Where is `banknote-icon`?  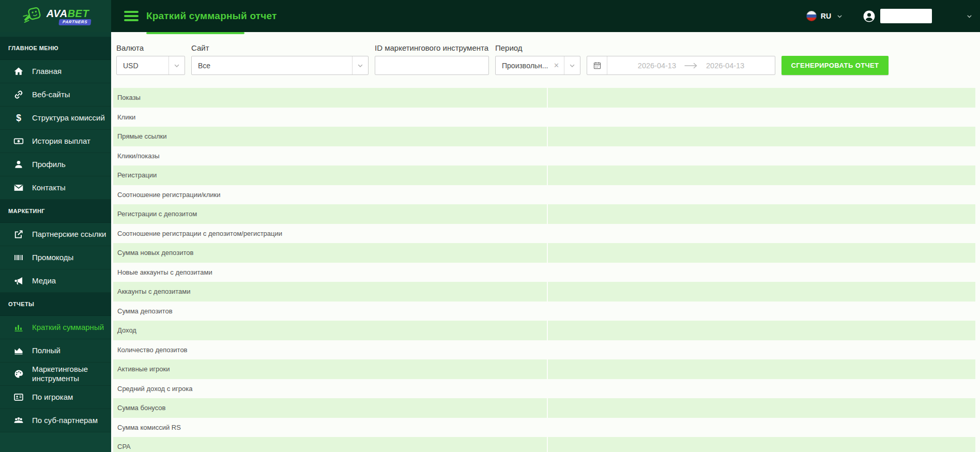 banknote-icon is located at coordinates (19, 141).